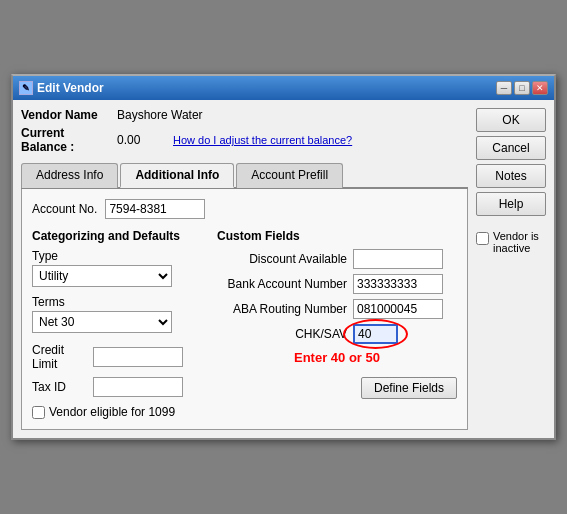  What do you see at coordinates (102, 322) in the screenshot?
I see `terms-select: Net 30` at bounding box center [102, 322].